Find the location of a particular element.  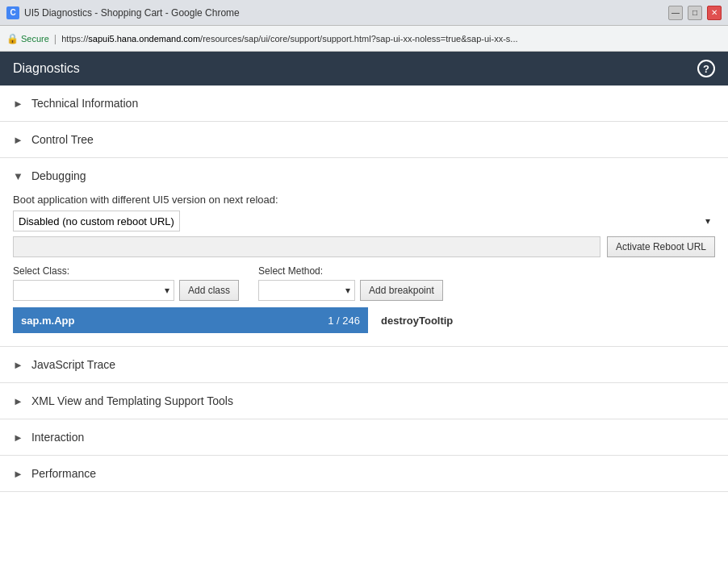

window-title: UI5 Diagnostics - Shopping Cart - Google… is located at coordinates (346, 13).